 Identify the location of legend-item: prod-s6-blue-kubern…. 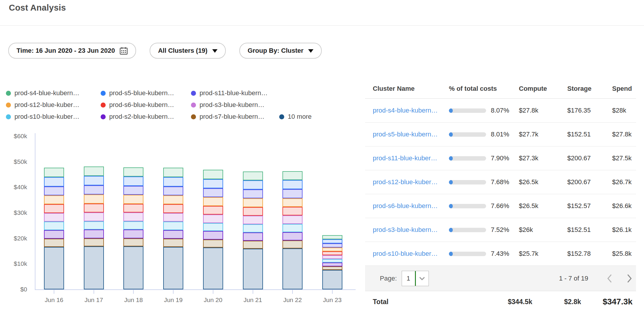
(146, 105).